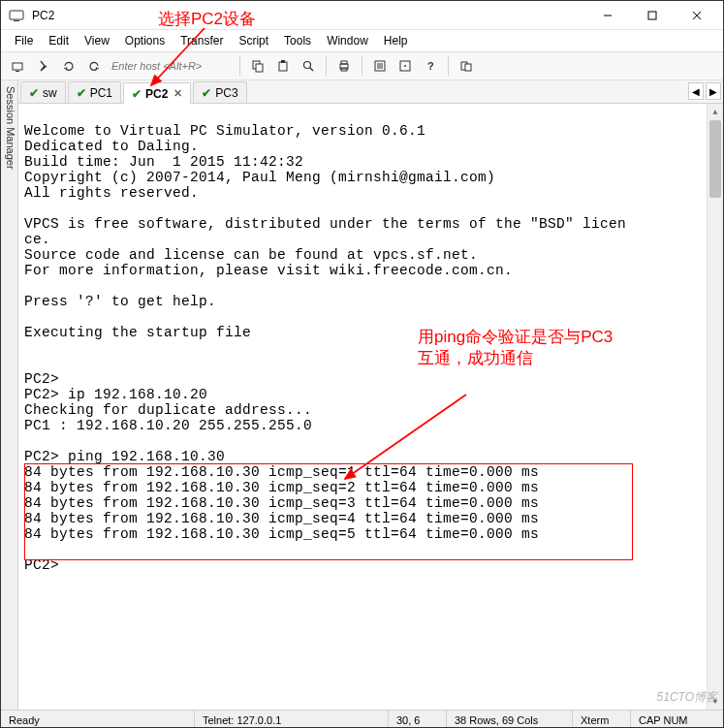 The height and width of the screenshot is (728, 724). I want to click on minimize-button, so click(608, 16).